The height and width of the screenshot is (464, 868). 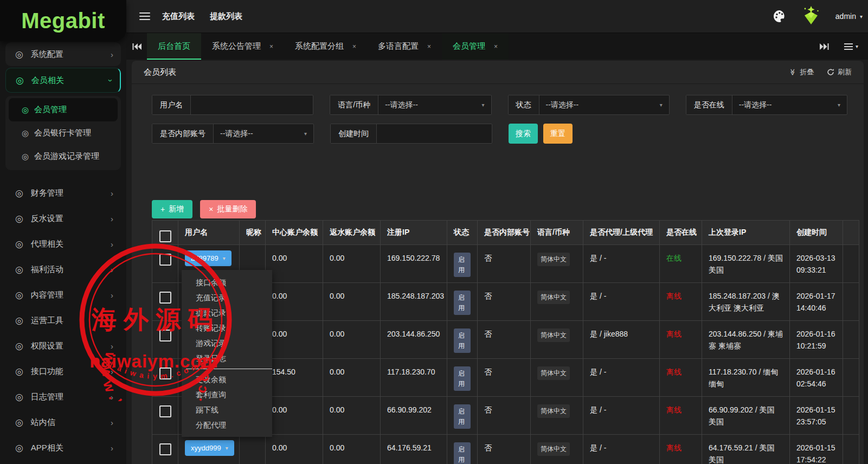 I want to click on register-ip-cell: 169.150.222.78, so click(x=414, y=264).